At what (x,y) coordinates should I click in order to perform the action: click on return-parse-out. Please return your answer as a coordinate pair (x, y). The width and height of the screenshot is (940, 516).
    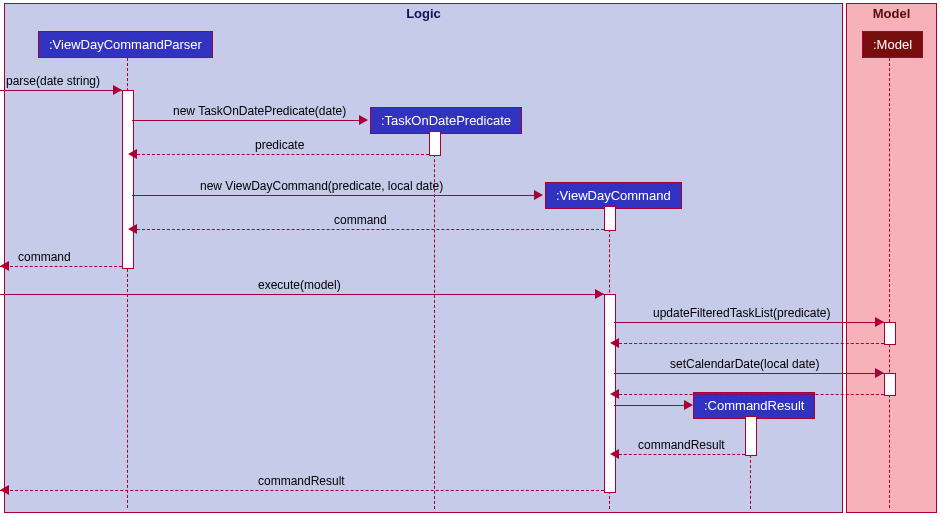
    Looking at the image, I should click on (61, 266).